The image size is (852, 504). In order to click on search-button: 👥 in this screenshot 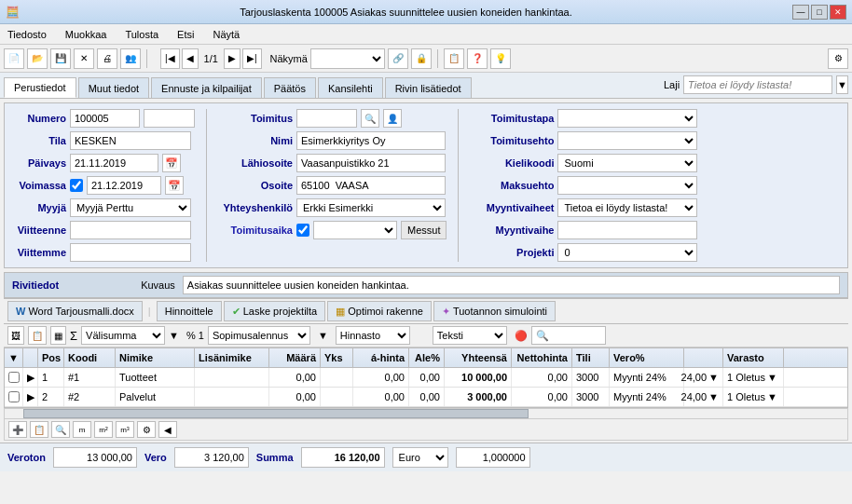, I will do `click(131, 59)`.